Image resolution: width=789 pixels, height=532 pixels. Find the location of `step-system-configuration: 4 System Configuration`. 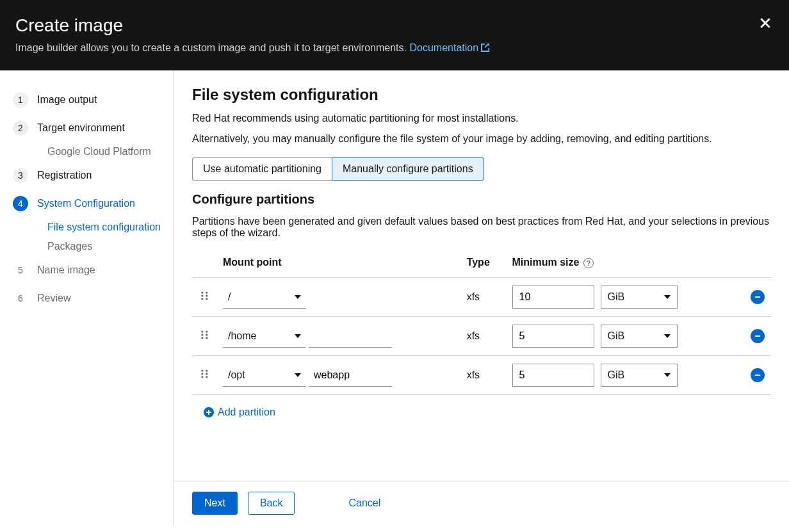

step-system-configuration: 4 System Configuration is located at coordinates (88, 204).